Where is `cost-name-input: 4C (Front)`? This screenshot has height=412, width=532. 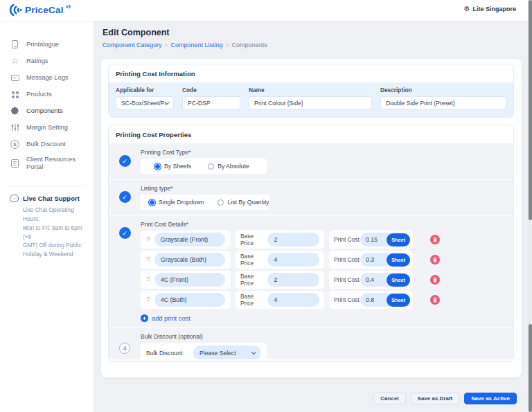 cost-name-input: 4C (Front) is located at coordinates (190, 280).